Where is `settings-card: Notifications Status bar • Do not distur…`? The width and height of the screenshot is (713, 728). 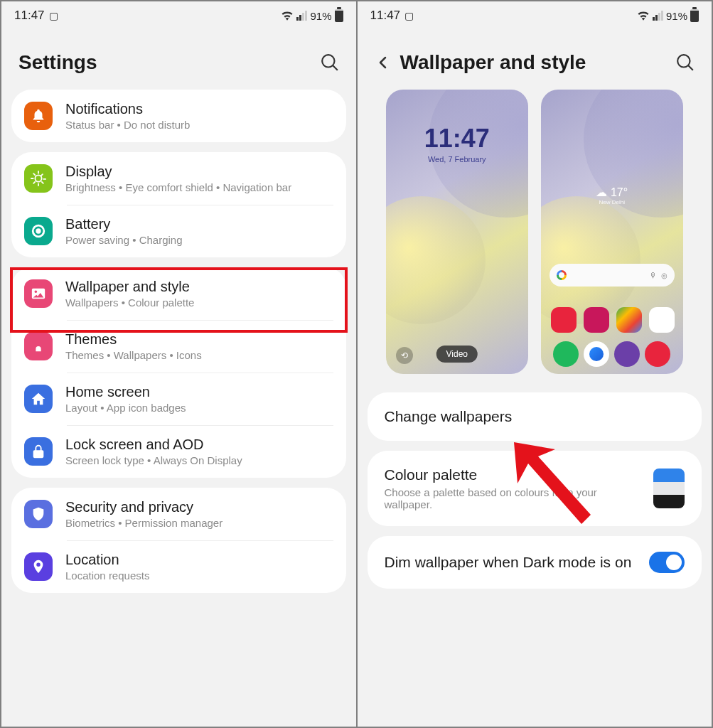 settings-card: Notifications Status bar • Do not distur… is located at coordinates (179, 116).